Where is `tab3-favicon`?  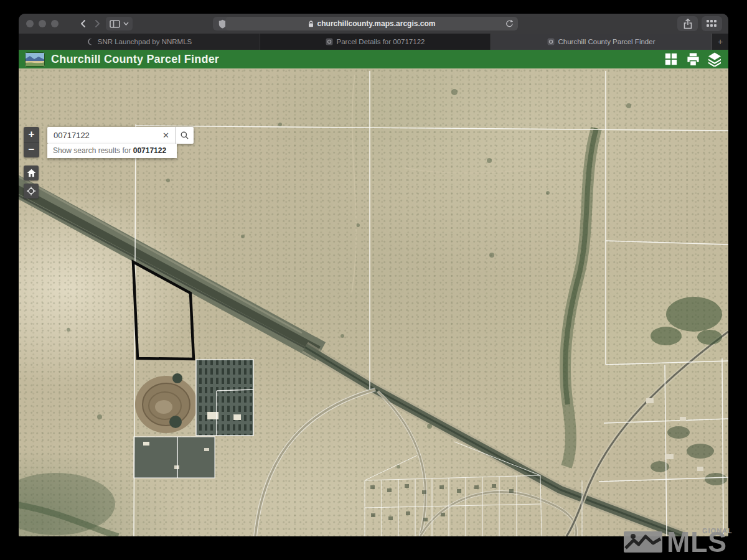 tab3-favicon is located at coordinates (551, 42).